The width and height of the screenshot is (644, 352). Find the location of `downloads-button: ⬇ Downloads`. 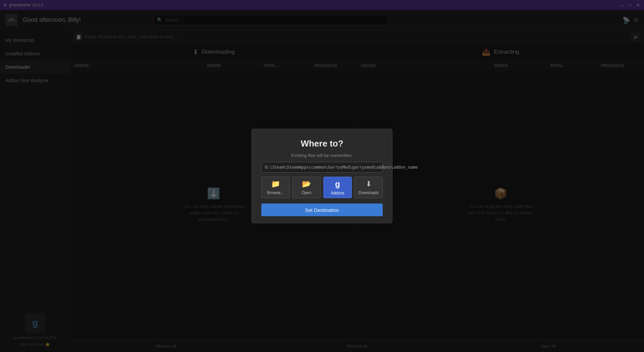

downloads-button: ⬇ Downloads is located at coordinates (369, 187).